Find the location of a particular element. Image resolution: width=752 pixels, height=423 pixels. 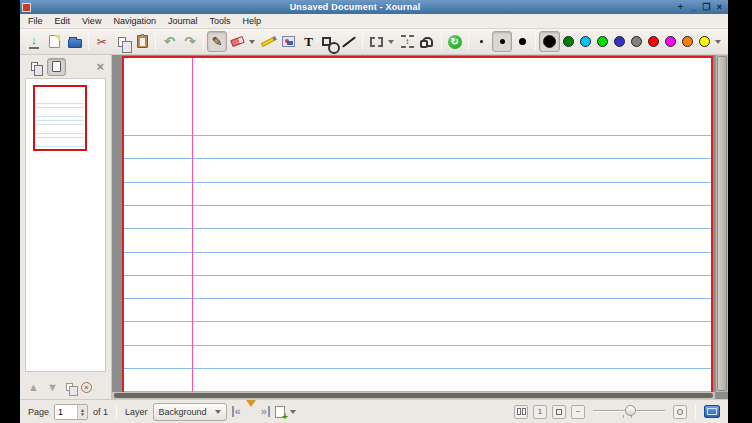

color-red-button is located at coordinates (654, 42).